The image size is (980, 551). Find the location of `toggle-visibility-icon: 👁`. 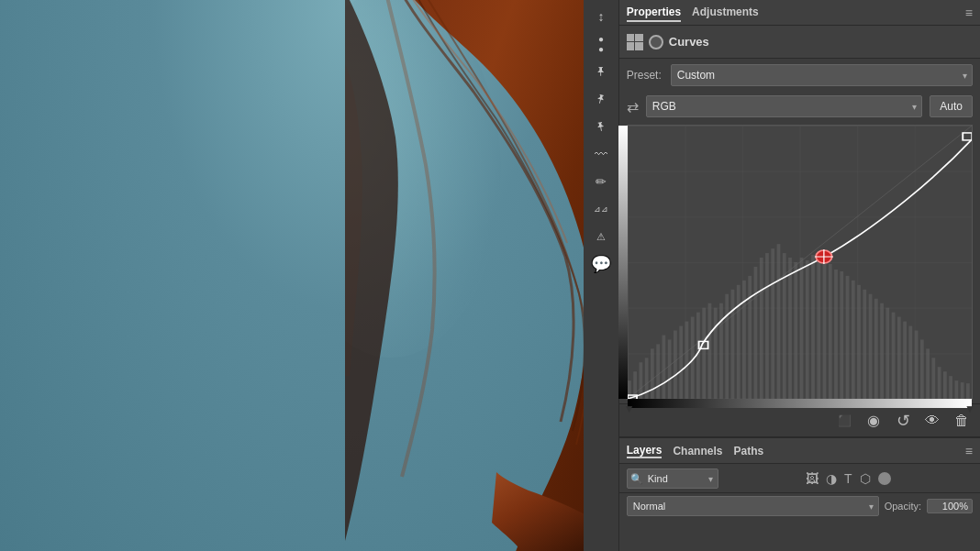

toggle-visibility-icon: 👁 is located at coordinates (932, 421).